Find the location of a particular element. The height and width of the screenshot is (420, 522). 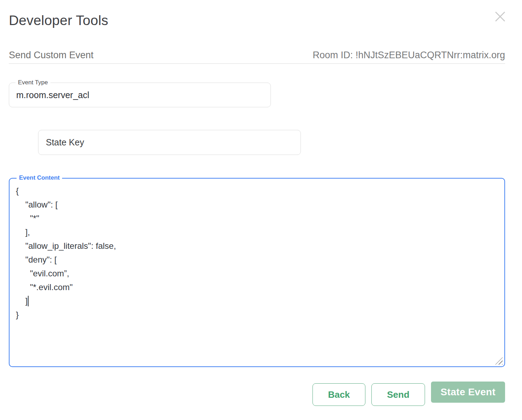

event-type-value: m.room.server_acl is located at coordinates (53, 95).